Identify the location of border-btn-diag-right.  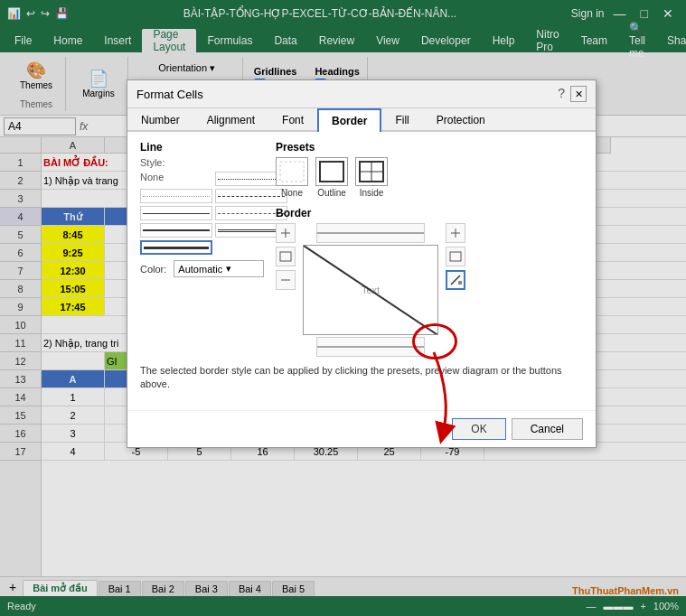
(456, 280).